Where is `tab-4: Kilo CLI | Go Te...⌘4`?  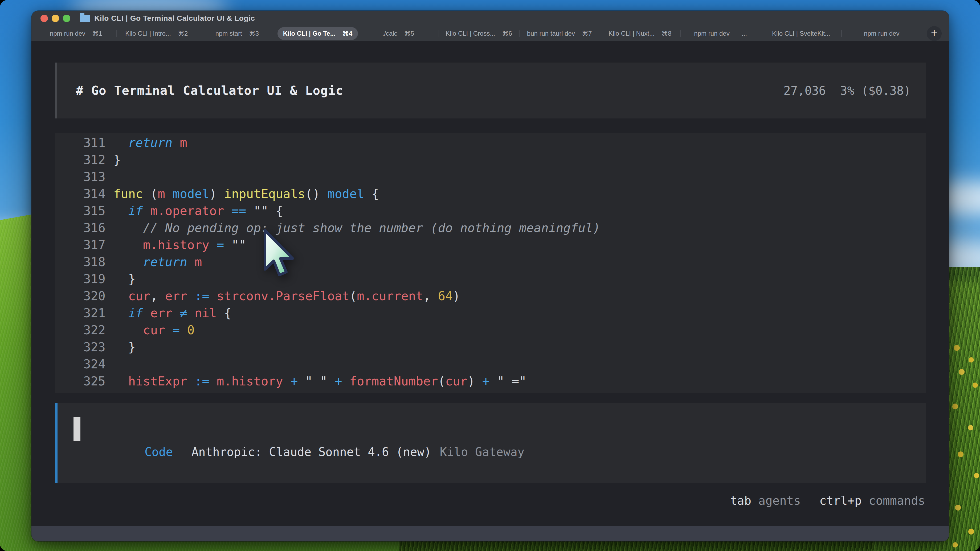 tab-4: Kilo CLI | Go Te...⌘4 is located at coordinates (318, 33).